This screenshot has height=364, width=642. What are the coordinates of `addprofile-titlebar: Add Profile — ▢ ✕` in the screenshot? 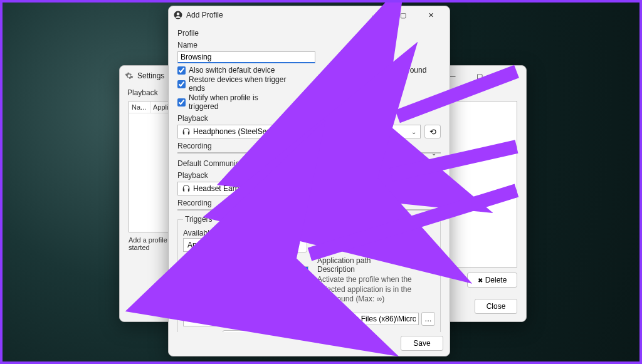 It's located at (309, 15).